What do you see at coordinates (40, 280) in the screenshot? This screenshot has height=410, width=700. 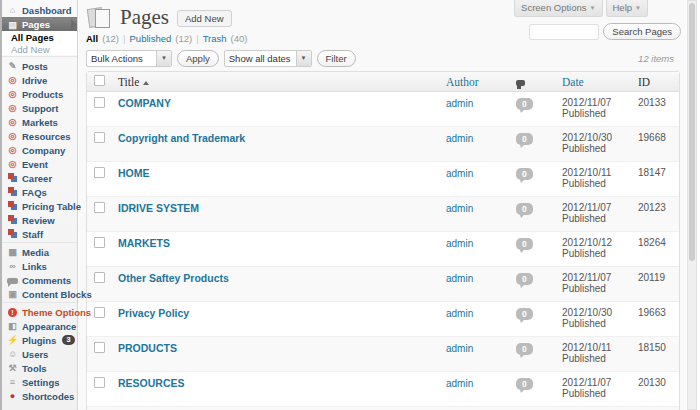 I see `sidebar-item-comments: Comments` at bounding box center [40, 280].